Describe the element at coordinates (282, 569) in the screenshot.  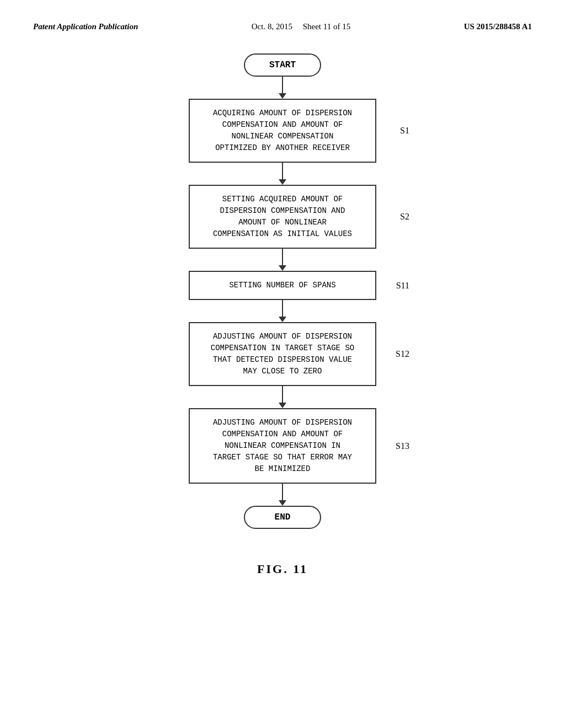
I see `figure-caption: FIG. 11` at that location.